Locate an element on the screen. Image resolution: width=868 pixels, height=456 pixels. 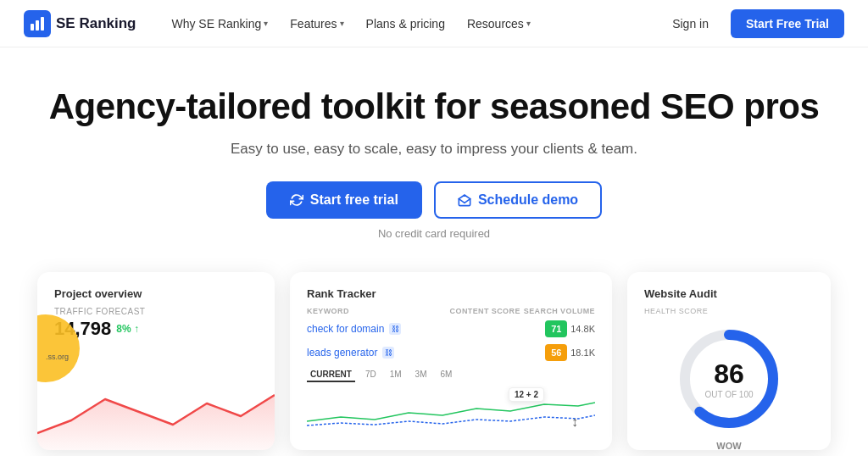
start-free-trial-button: Start Free Trial is located at coordinates (787, 24).